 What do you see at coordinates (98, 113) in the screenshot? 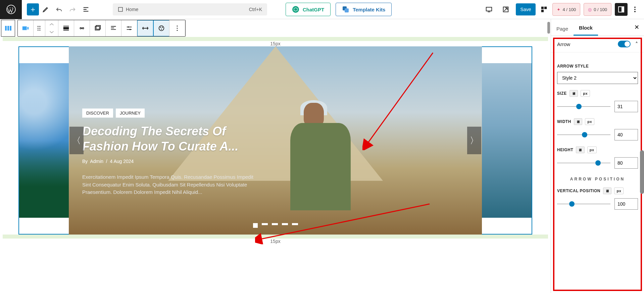
I see `tag-discover: DISCOVER` at bounding box center [98, 113].